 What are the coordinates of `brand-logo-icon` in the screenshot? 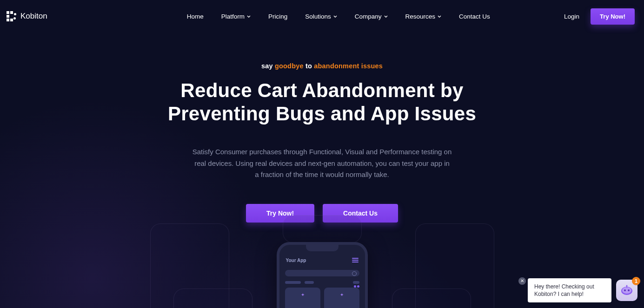 It's located at (12, 16).